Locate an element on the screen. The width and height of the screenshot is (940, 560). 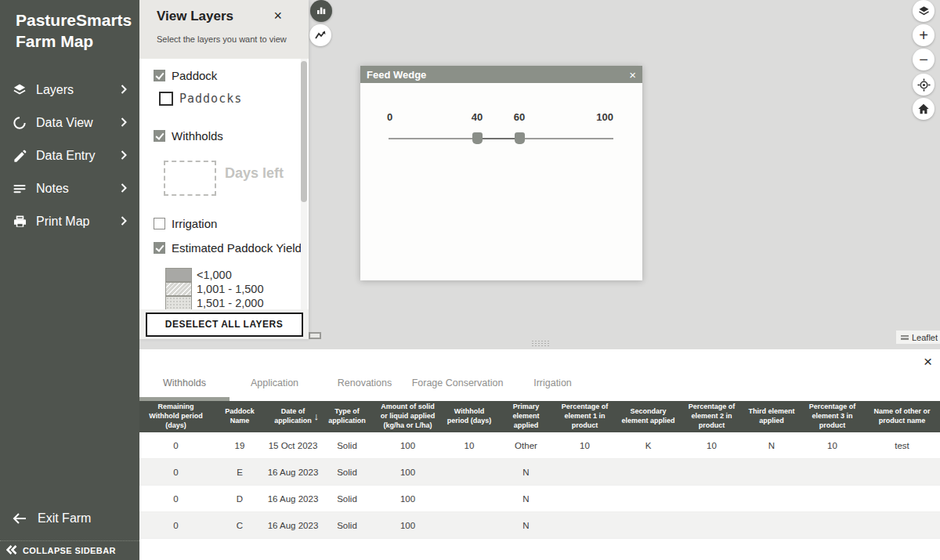
irrigation-checkbox is located at coordinates (160, 224).